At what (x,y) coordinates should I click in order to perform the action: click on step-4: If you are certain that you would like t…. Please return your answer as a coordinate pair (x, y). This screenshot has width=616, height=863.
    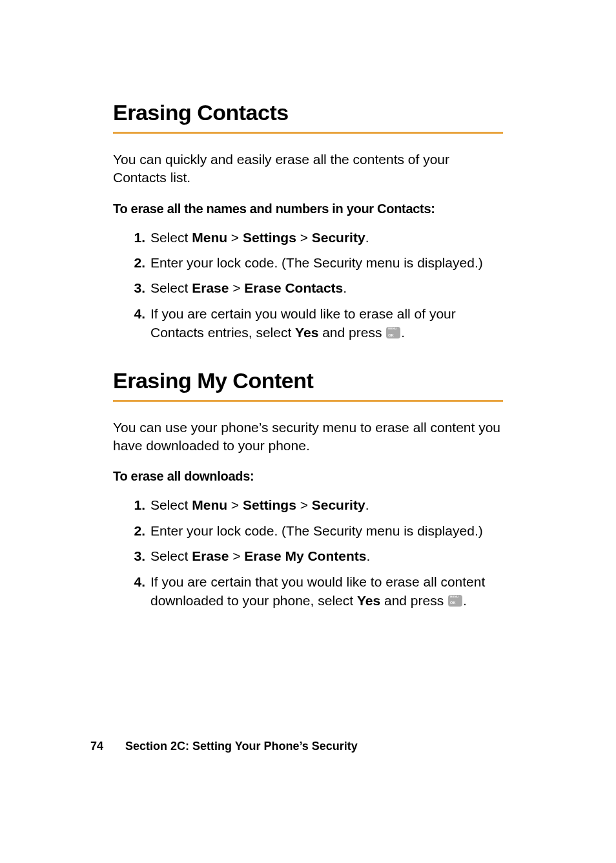
    Looking at the image, I should click on (325, 592).